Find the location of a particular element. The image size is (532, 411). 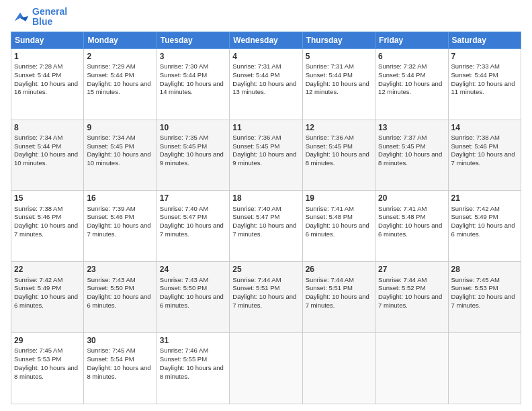

calendar-cell: 10Sunrise: 7:35 AMSunset: 5:45 PMDayligh… is located at coordinates (193, 155).